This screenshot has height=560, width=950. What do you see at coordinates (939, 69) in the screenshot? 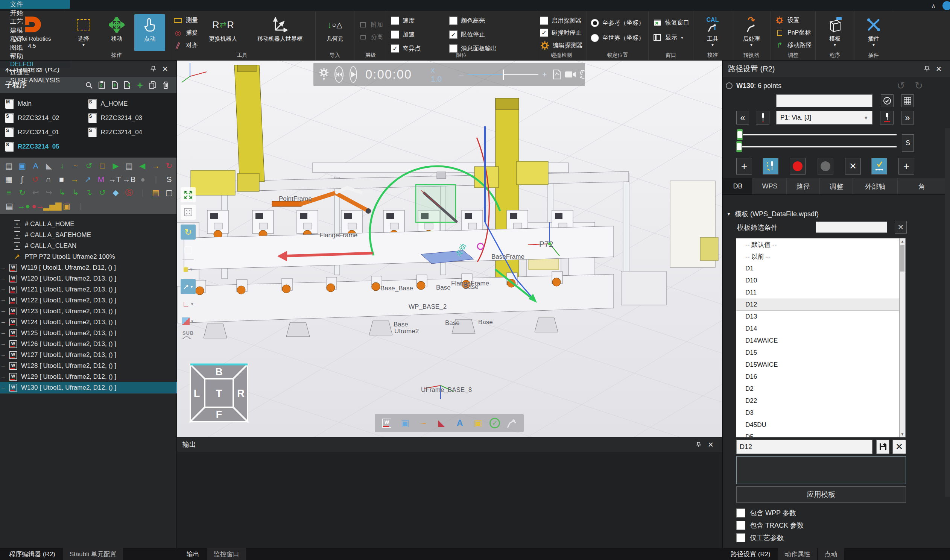
I see `close-icon: ✕` at bounding box center [939, 69].